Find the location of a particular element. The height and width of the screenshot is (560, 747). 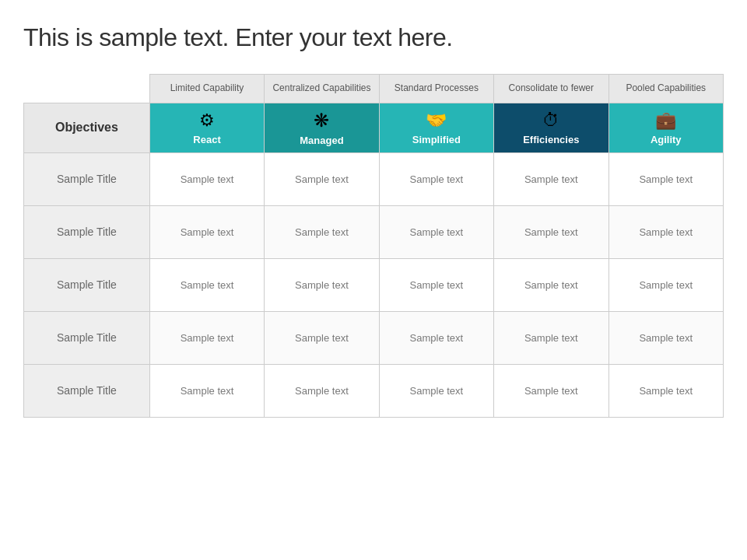

empty-header-cell is located at coordinates (87, 89).